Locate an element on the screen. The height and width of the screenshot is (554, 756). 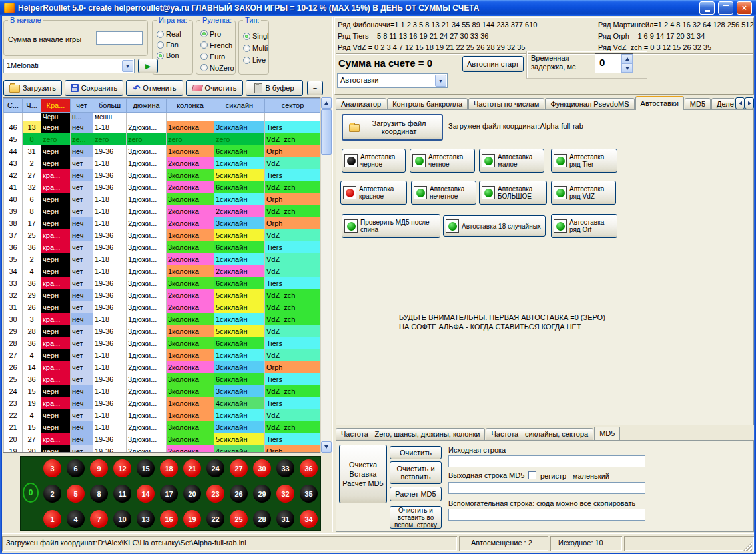
table-row: 26 14 кра... чет 1-18 2дюжи... 2колонка … is located at coordinates (163, 367).